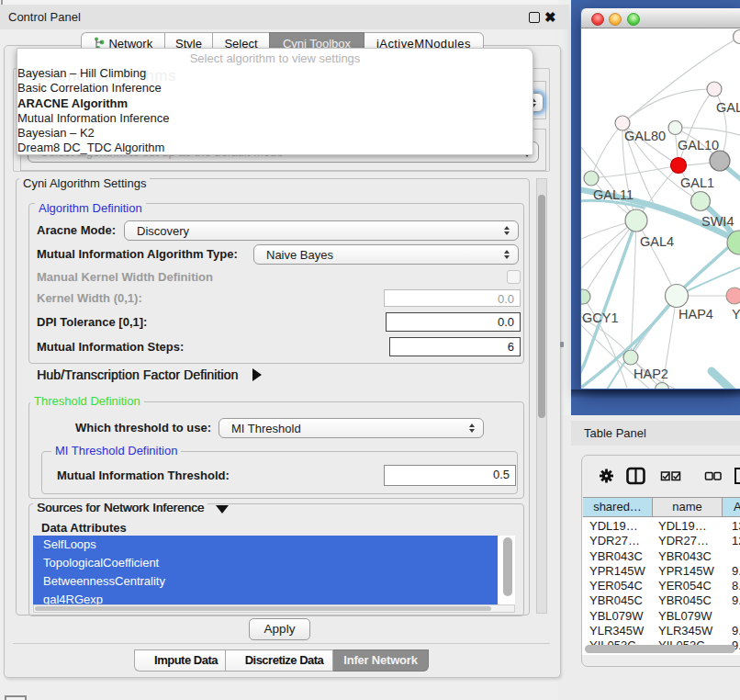  Describe the element at coordinates (651, 374) in the screenshot. I see `svg-text: HAP2` at that location.